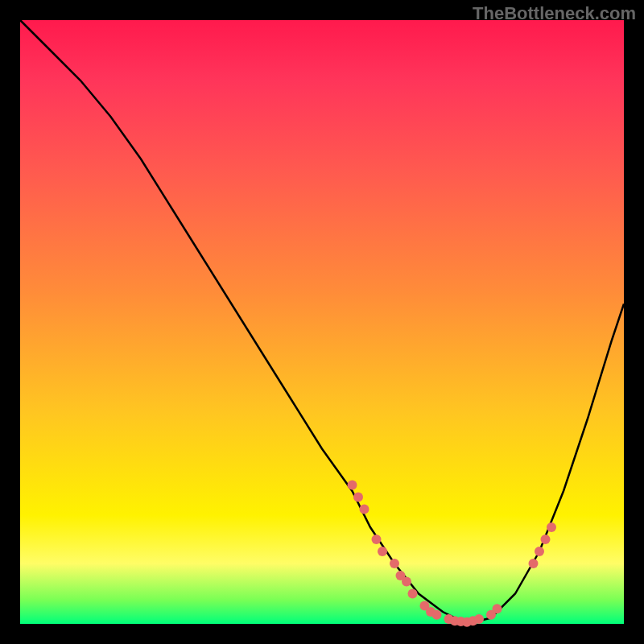 The height and width of the screenshot is (644, 644). I want to click on highlight-dots-group, so click(452, 554).